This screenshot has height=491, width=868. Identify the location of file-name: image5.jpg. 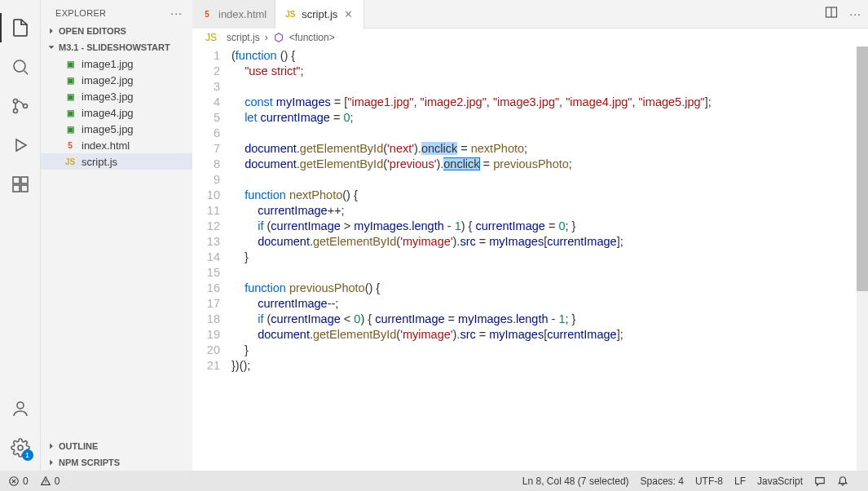
(108, 129).